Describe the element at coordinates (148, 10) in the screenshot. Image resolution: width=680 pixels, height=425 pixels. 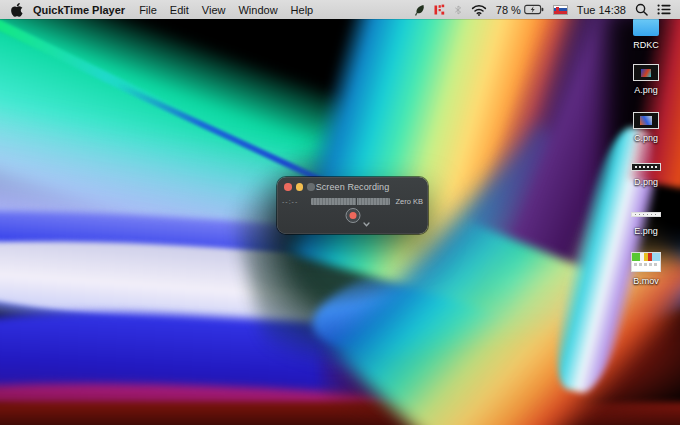
I see `menu-file: File` at that location.